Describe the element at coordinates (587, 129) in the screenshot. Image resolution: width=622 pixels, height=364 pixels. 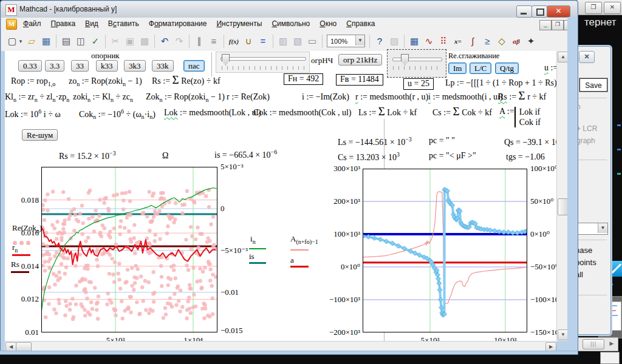
I see `dialog-muted-item: + LCR` at that location.